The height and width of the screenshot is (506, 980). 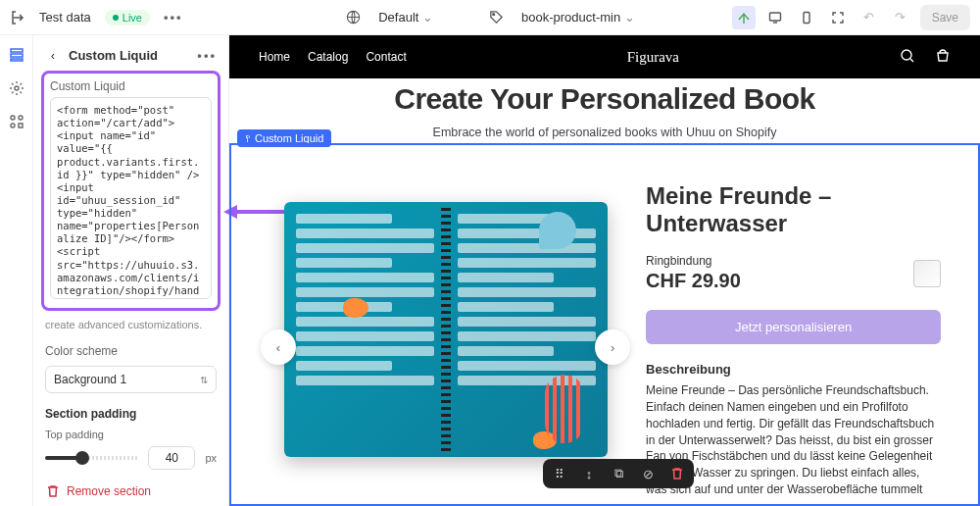 What do you see at coordinates (131, 491) in the screenshot?
I see `remove-section-button: Remove section` at bounding box center [131, 491].